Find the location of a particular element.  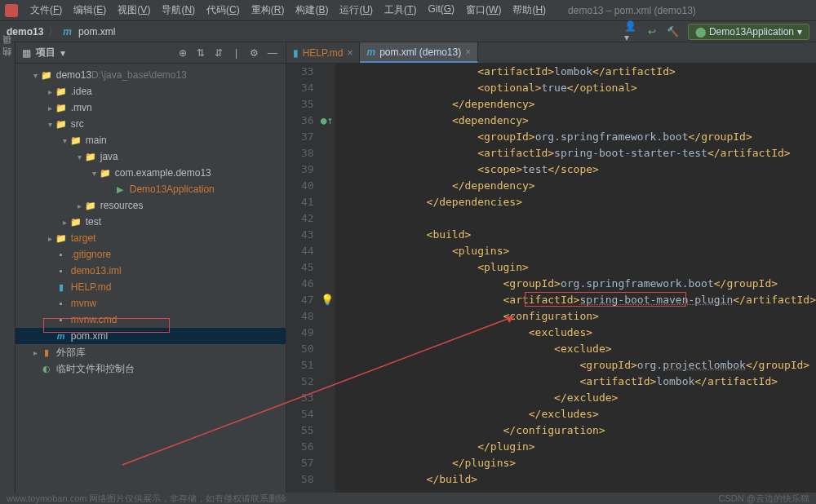

editor-tab: ▮HELP.md× is located at coordinates (323, 52).